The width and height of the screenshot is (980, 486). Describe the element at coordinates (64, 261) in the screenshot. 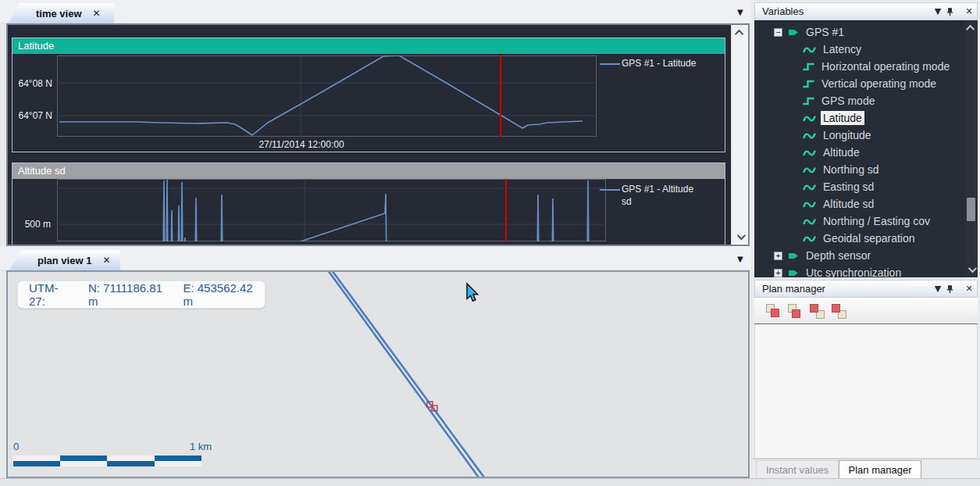

I see `tab-plan-view-label: plan view 1` at that location.